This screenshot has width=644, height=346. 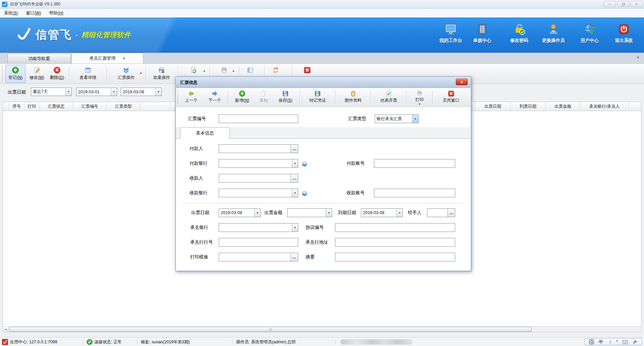 I want to click on banner-button-exit-system: 退出系统, so click(x=624, y=36).